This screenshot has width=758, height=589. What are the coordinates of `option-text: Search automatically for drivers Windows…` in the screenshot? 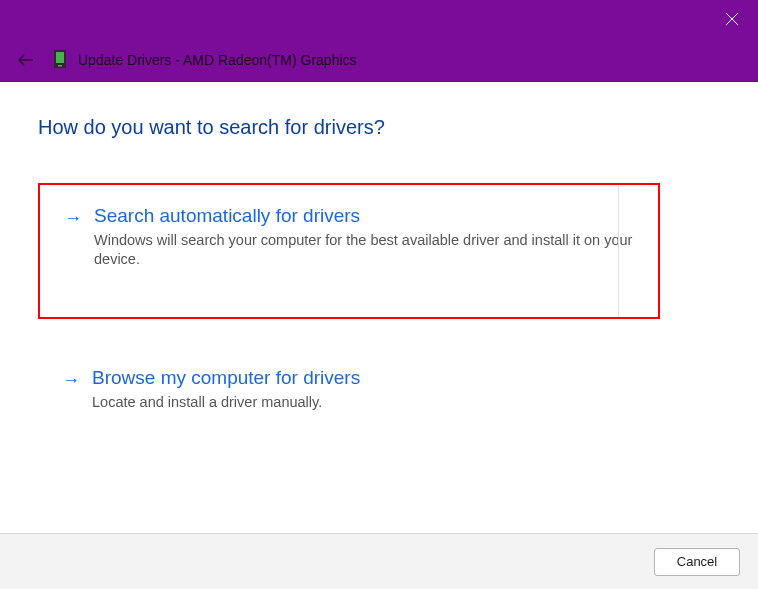 It's located at (364, 237).